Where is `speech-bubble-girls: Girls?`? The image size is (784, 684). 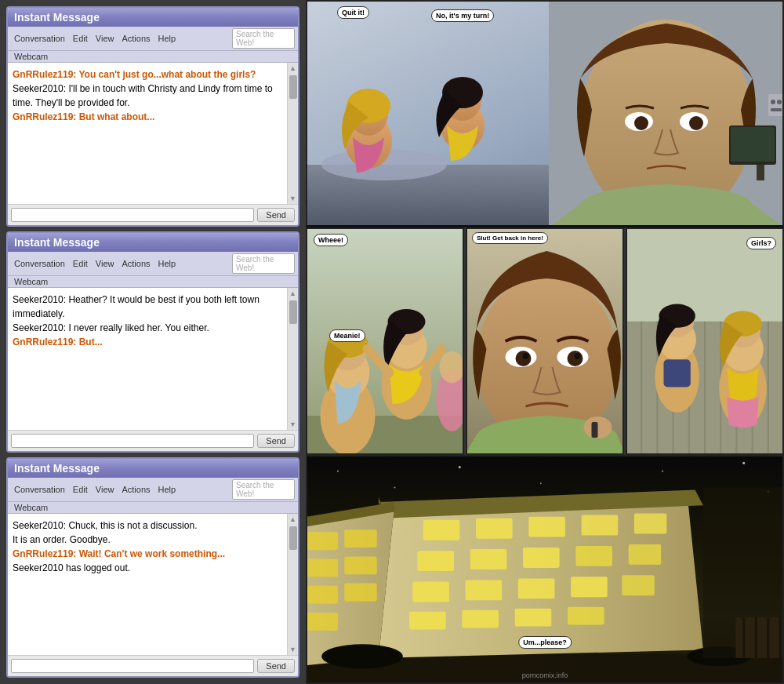 speech-bubble-girls: Girls? is located at coordinates (761, 243).